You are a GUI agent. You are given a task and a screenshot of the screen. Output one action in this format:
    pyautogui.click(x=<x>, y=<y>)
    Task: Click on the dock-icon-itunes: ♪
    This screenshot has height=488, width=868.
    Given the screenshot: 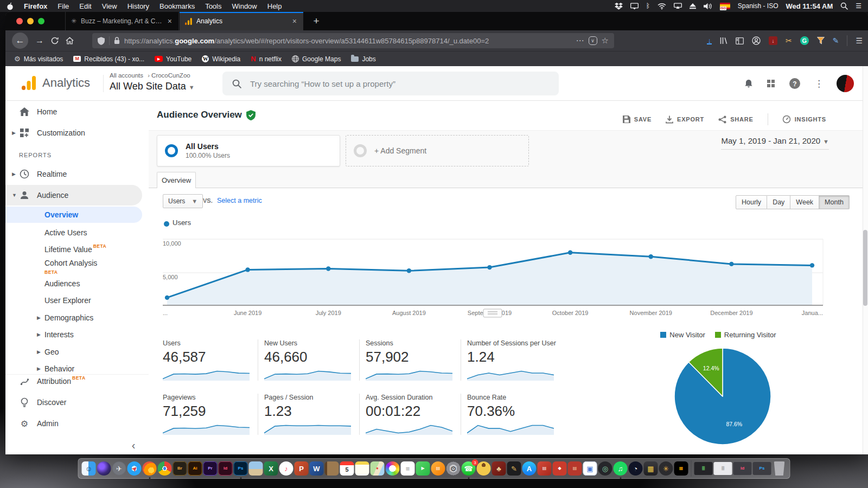 What is the action you would take?
    pyautogui.click(x=286, y=468)
    